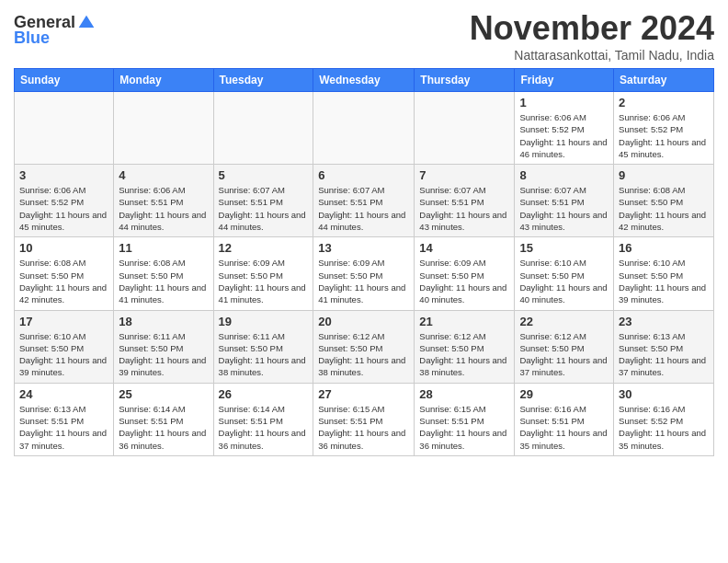 Image resolution: width=728 pixels, height=563 pixels. Describe the element at coordinates (592, 55) in the screenshot. I see `location-text: Nattarasankottai, Tamil Nadu, India` at that location.